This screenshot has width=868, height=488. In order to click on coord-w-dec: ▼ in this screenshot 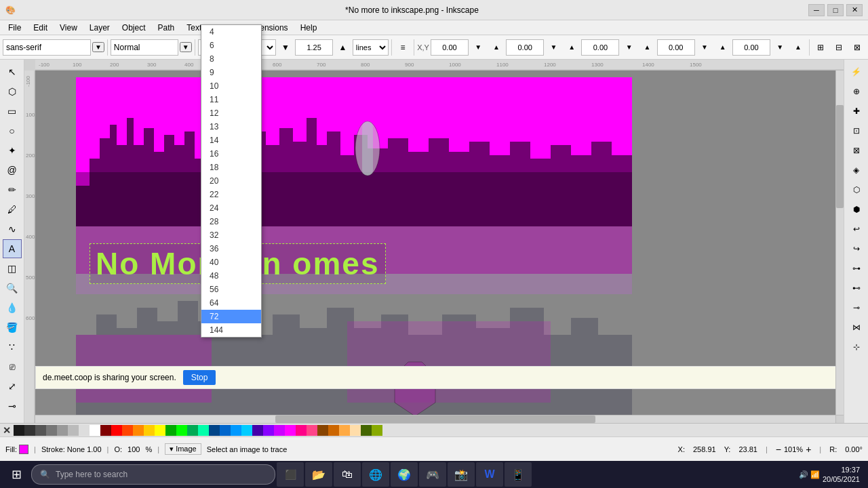, I will do `click(705, 47)`.